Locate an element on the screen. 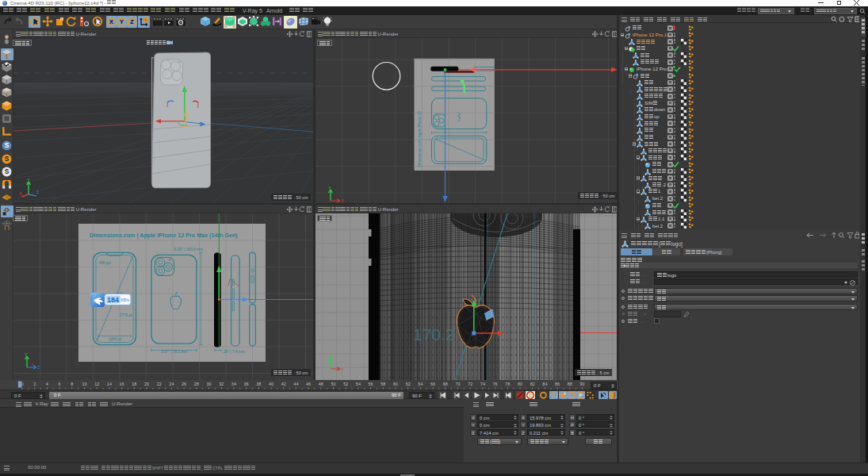 The image size is (868, 476). svg-text: 52 is located at coordinates (346, 384).